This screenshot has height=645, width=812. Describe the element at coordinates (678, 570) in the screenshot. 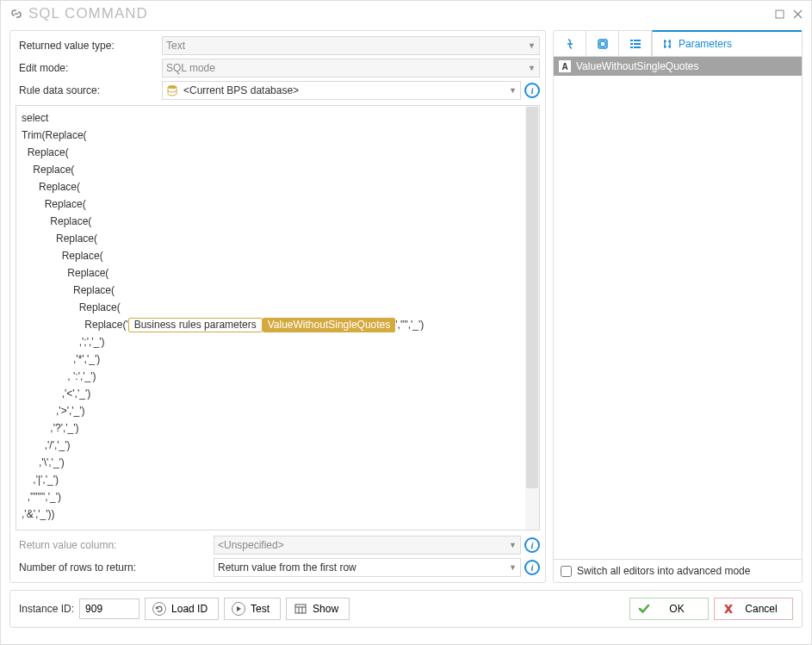

I see `advanced-mode-row: Switch all editors into advanced mode` at that location.